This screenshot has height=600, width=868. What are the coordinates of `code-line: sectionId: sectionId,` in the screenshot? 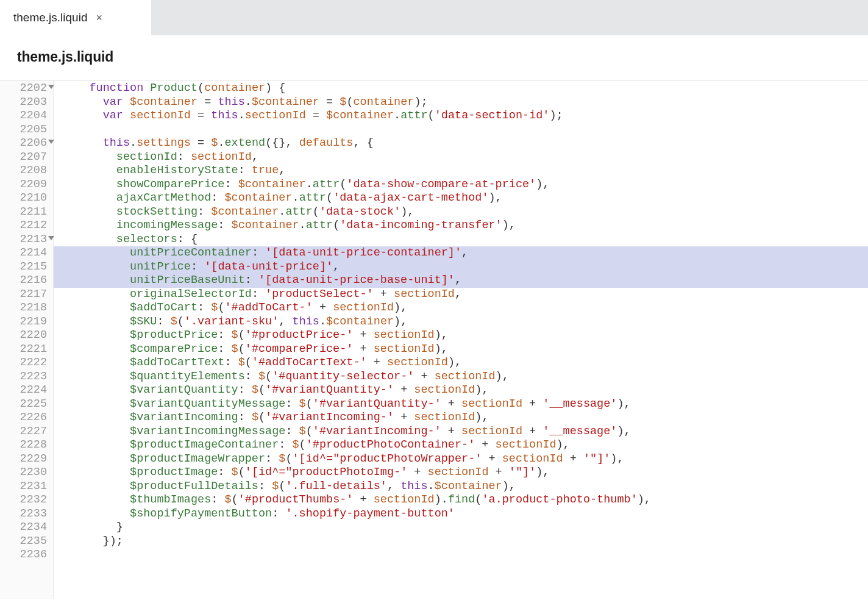 It's located at (465, 157).